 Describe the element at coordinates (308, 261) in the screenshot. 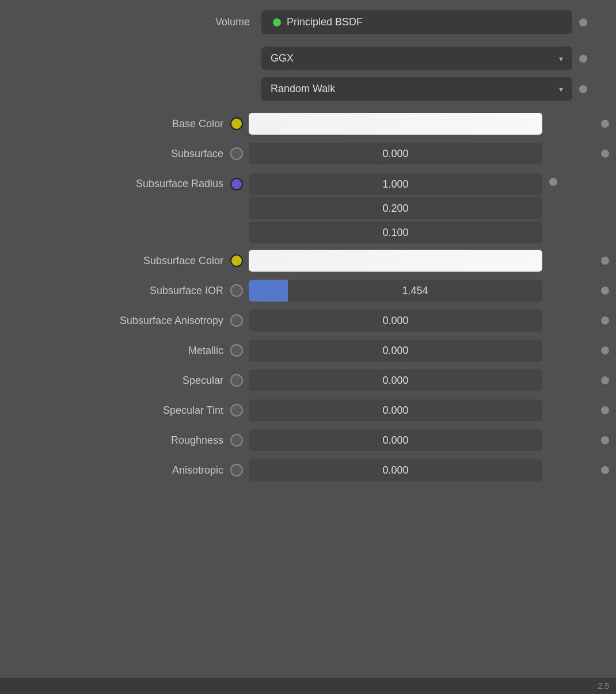

I see `subsurface-color-row: Subsurface Color` at that location.